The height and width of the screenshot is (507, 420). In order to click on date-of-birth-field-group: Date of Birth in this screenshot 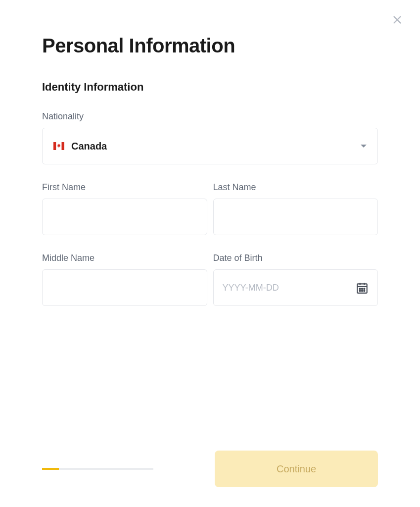, I will do `click(296, 279)`.